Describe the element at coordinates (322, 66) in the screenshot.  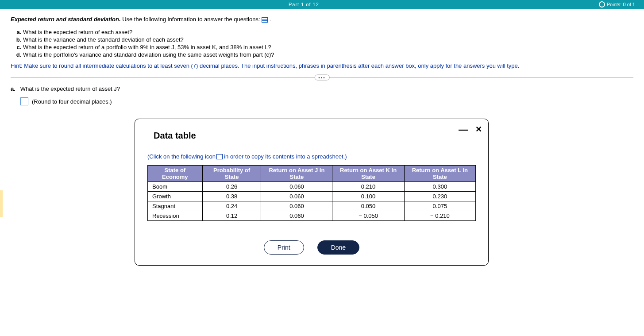
I see `hint-text: Hint: Make sure to round all intermediat…` at that location.